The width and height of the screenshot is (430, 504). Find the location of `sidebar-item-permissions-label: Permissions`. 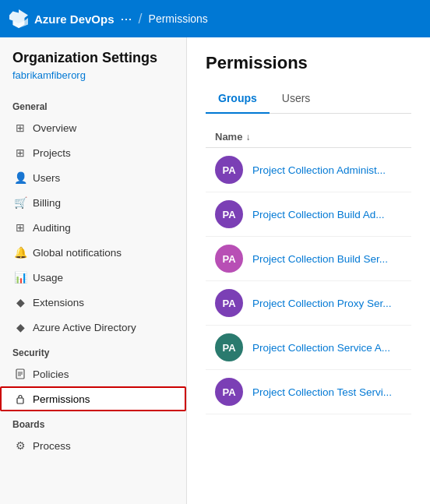

sidebar-item-permissions-label: Permissions is located at coordinates (62, 399).